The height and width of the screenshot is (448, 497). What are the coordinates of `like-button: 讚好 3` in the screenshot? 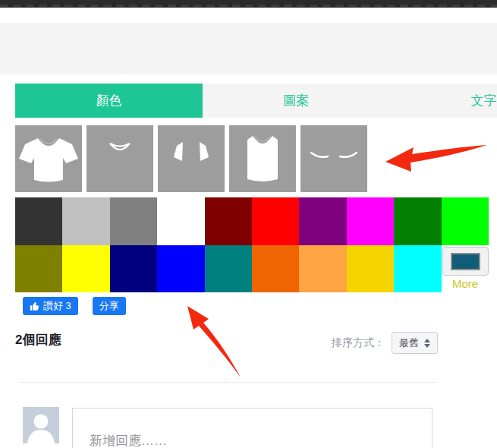 It's located at (50, 306).